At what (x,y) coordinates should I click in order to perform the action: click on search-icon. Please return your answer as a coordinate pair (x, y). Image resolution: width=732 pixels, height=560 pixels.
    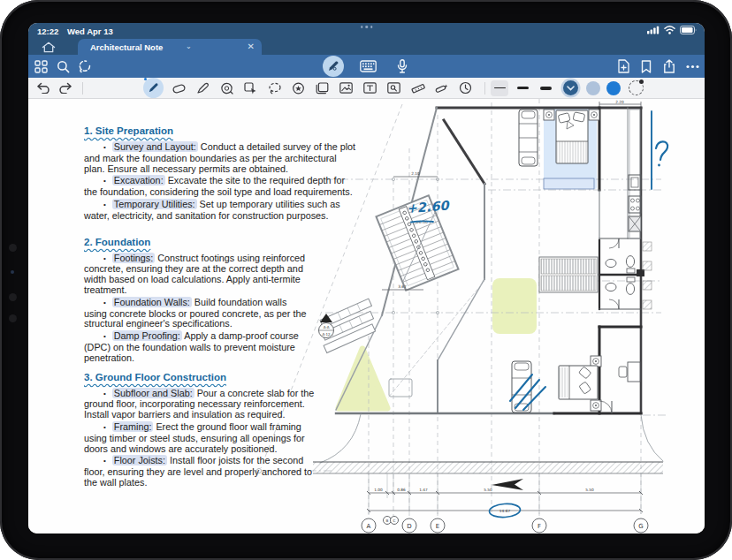
    Looking at the image, I should click on (63, 66).